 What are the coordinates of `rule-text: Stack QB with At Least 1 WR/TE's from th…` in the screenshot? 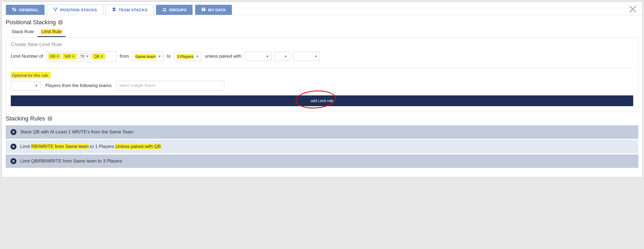 It's located at (77, 132).